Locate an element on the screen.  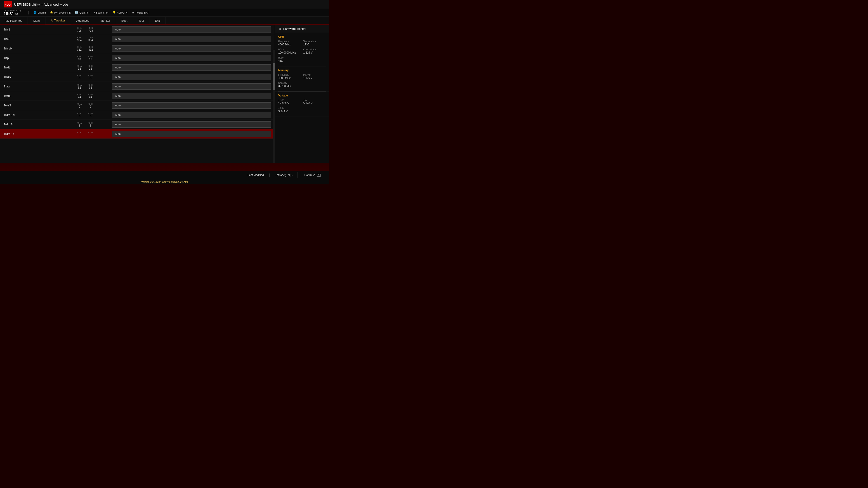
cha-value: 12 is located at coordinates (80, 69).